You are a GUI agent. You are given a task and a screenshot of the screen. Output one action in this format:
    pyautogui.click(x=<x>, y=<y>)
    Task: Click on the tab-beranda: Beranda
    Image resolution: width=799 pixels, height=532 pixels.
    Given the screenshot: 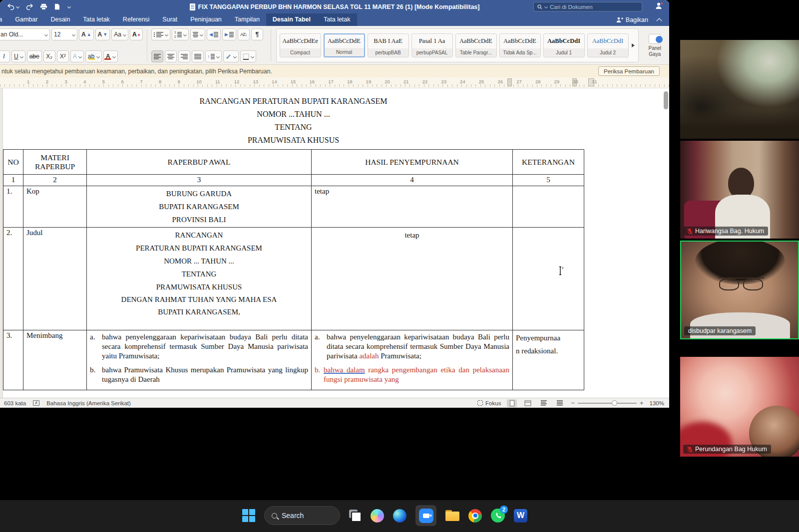 What is the action you would take?
    pyautogui.click(x=4, y=20)
    